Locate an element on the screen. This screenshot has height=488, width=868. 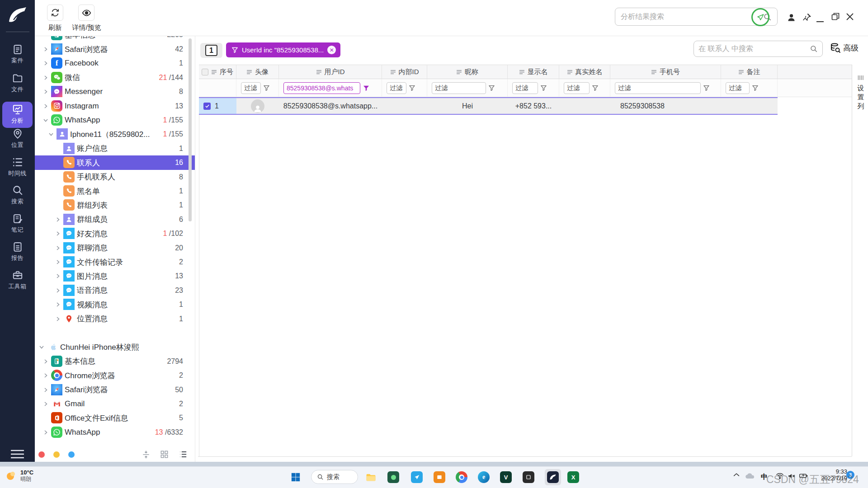
tree-item: 语音消息23 is located at coordinates (115, 291).